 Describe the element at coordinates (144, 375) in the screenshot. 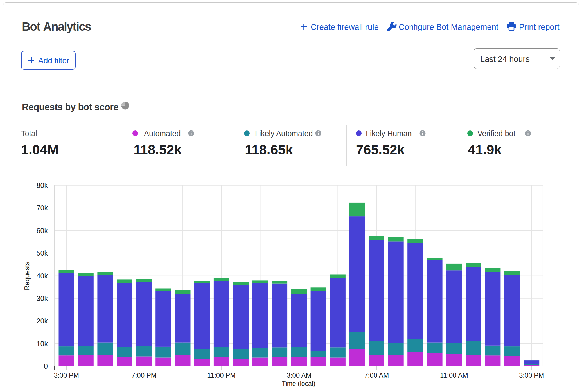

I see `svg-text: 7:00 PM` at that location.